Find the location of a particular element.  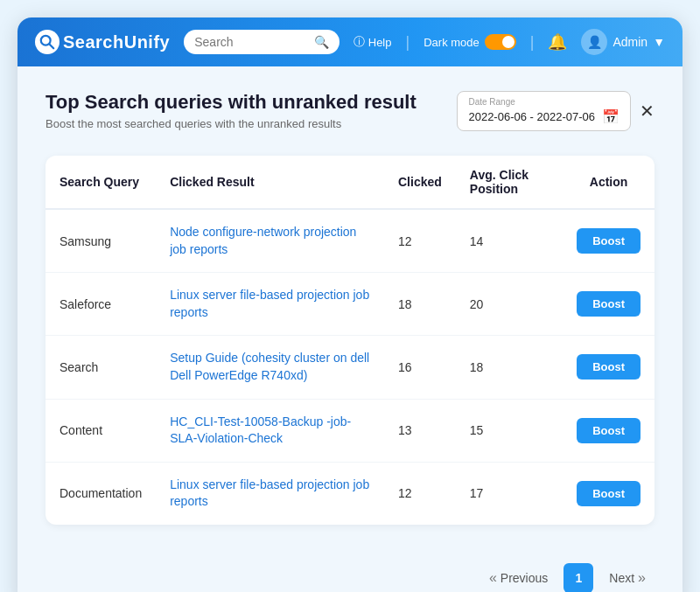

result-link-1: Linux server file-based projection job r… is located at coordinates (270, 304).